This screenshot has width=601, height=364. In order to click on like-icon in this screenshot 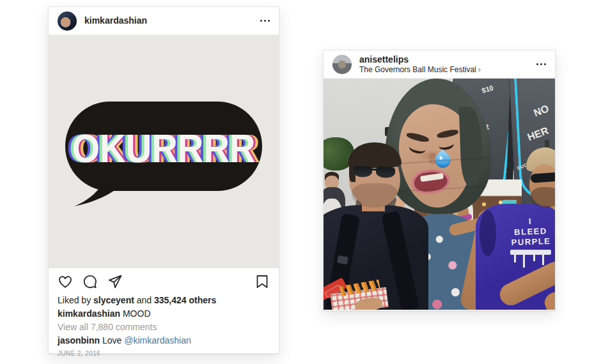, I will do `click(65, 282)`.